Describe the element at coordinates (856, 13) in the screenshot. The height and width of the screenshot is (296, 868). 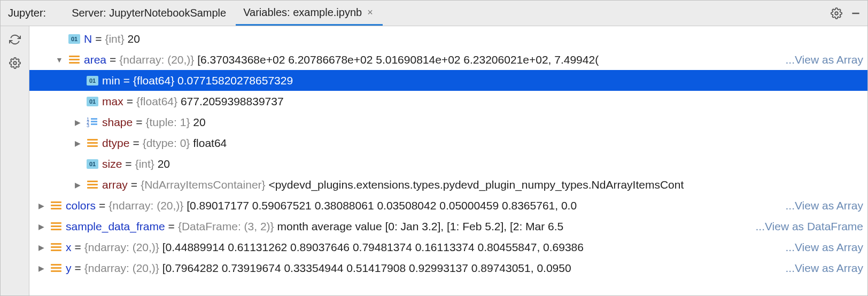
I see `minimize-button` at that location.